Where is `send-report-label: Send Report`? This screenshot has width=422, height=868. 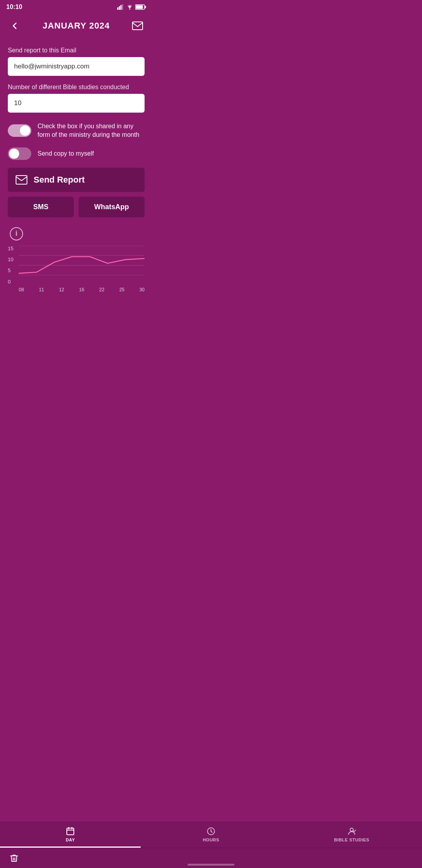
send-report-label: Send Report is located at coordinates (59, 180).